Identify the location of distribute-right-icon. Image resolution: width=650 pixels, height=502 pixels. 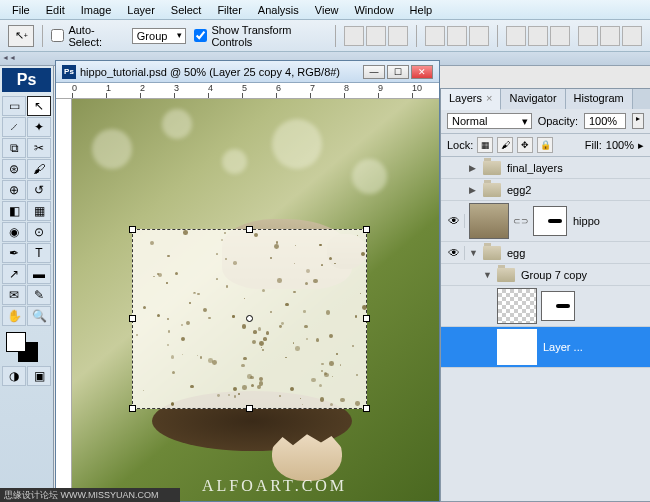
(632, 36).